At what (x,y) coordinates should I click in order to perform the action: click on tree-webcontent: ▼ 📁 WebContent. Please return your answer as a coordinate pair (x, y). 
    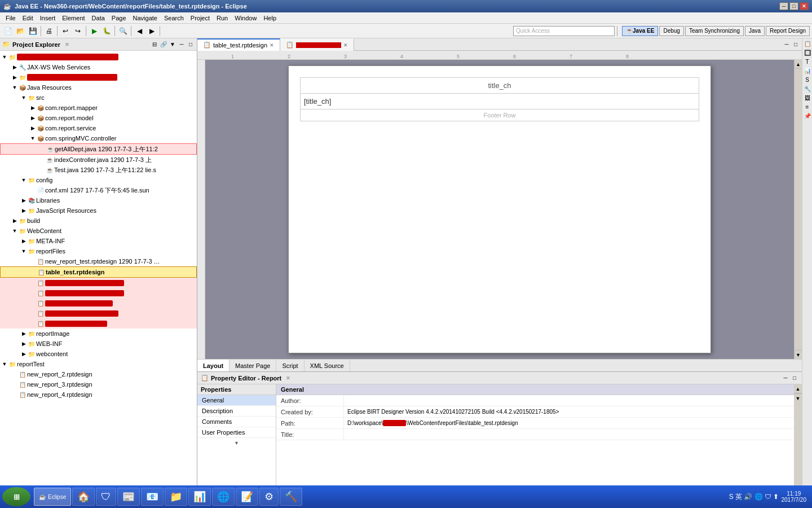
    Looking at the image, I should click on (98, 231).